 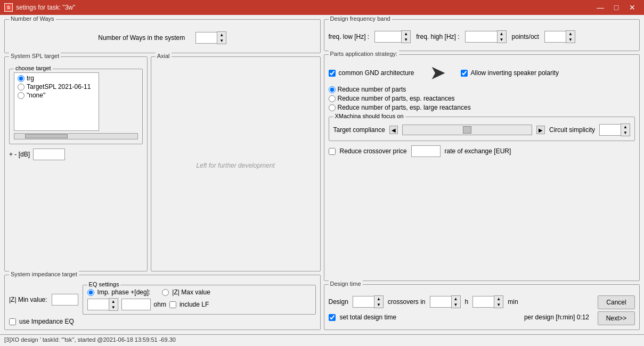 I want to click on slider-right-arrow: ▶, so click(x=541, y=130).